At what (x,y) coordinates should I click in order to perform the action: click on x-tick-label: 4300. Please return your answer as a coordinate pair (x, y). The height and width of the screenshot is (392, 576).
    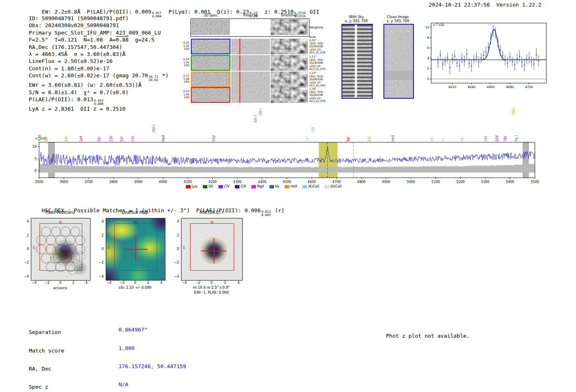
    Looking at the image, I should click on (237, 182).